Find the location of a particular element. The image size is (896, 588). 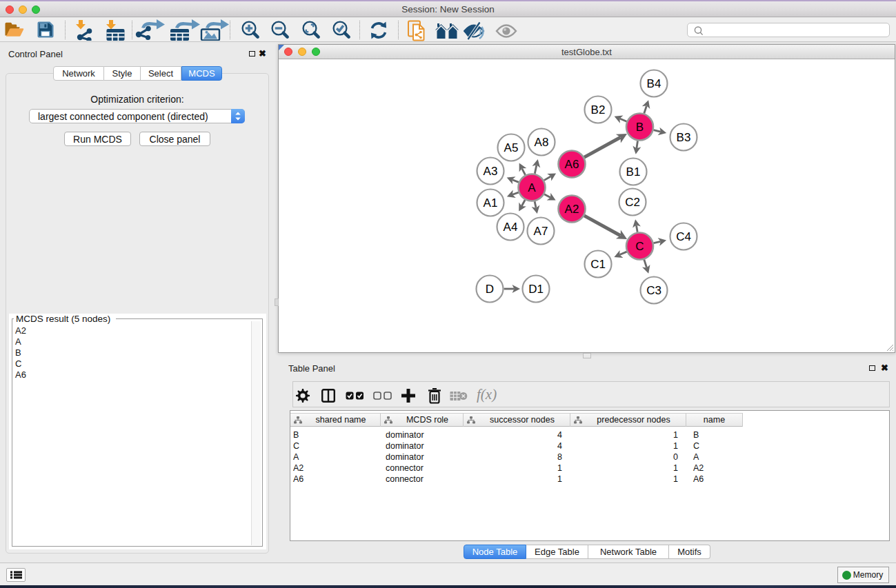

svg-text: A is located at coordinates (532, 187).